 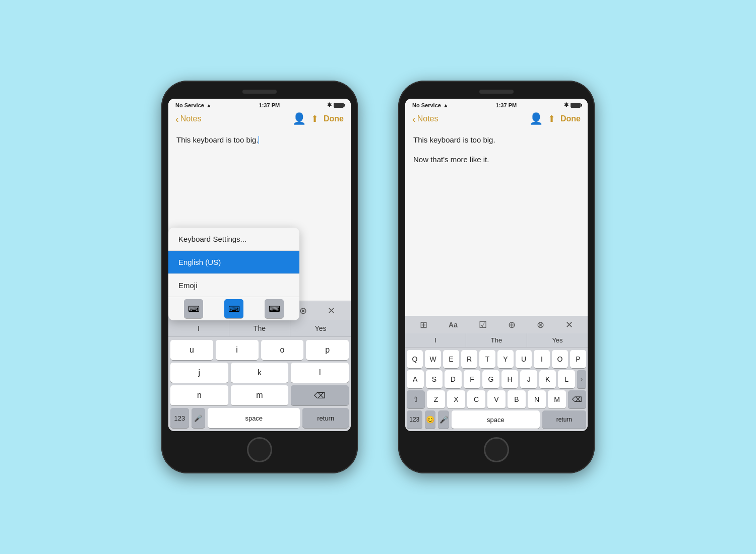 I want to click on key-Q: Q, so click(x=415, y=359).